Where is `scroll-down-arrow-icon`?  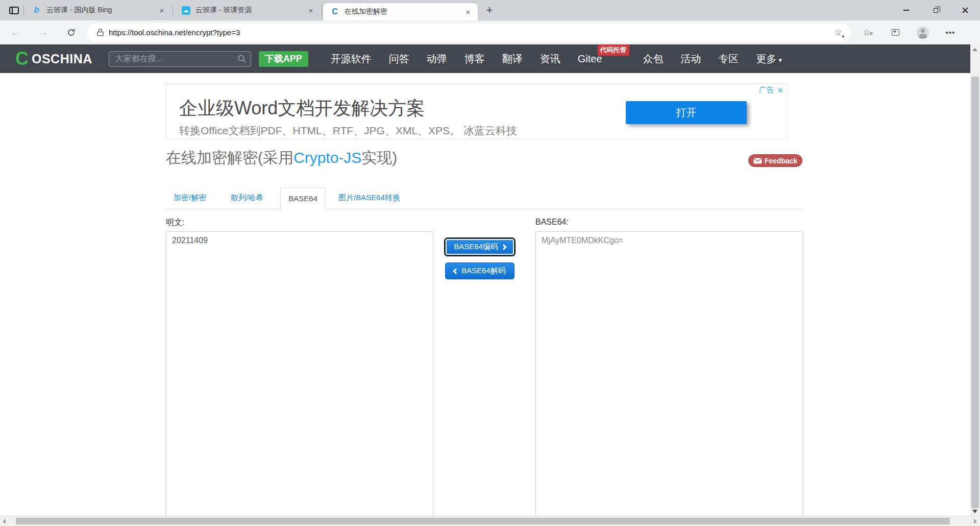 scroll-down-arrow-icon is located at coordinates (975, 512).